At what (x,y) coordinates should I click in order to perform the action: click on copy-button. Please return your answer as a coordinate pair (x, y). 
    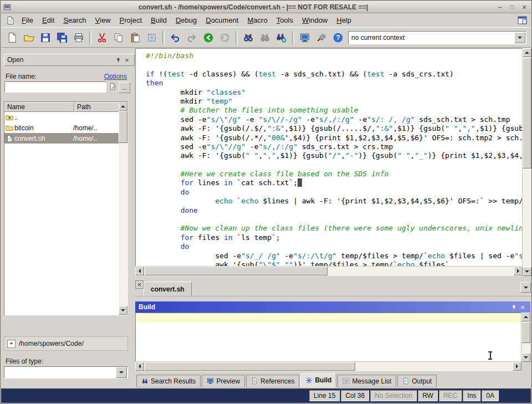
    Looking at the image, I should click on (119, 38).